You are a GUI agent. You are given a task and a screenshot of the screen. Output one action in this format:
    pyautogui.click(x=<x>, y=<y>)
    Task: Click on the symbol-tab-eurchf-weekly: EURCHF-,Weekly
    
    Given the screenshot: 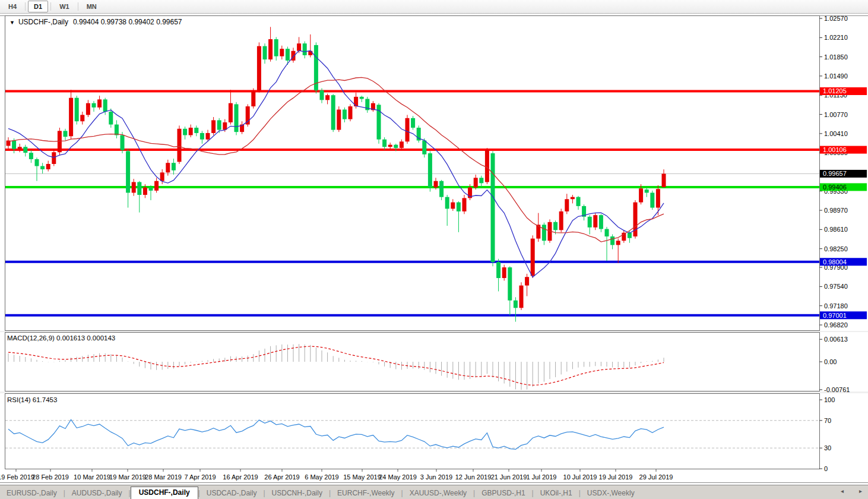 What is the action you would take?
    pyautogui.click(x=366, y=493)
    